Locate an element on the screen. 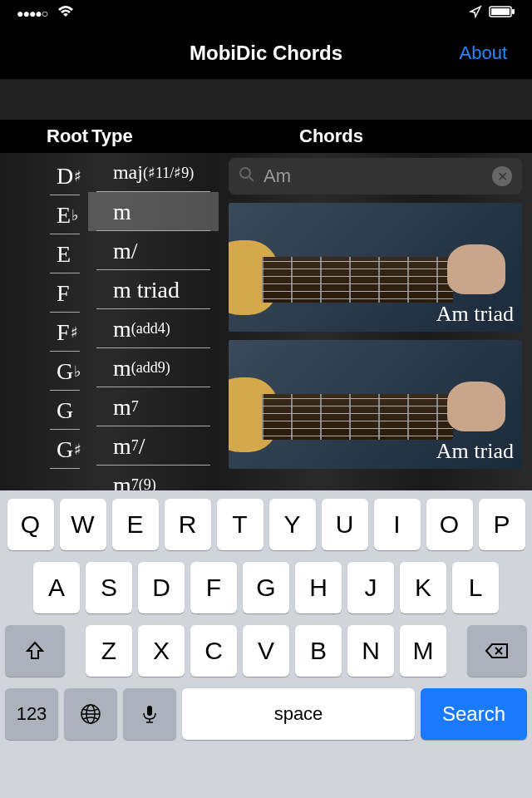  mic-key is located at coordinates (150, 714).